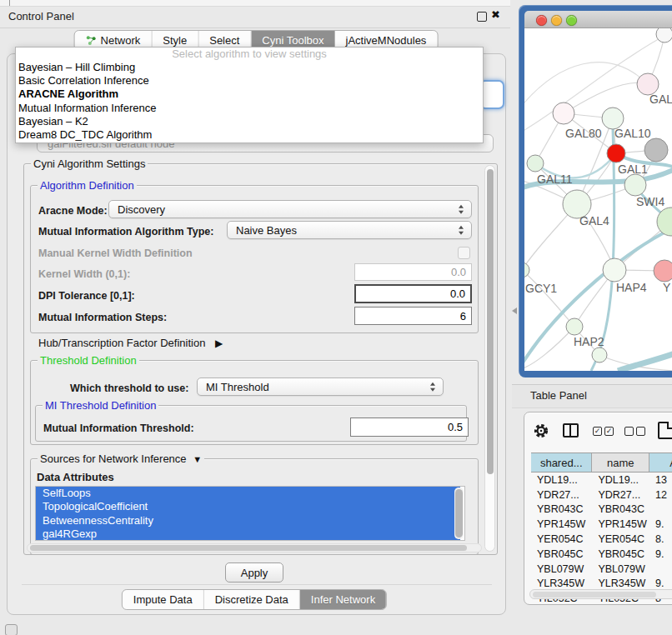 The height and width of the screenshot is (635, 672). Describe the element at coordinates (88, 360) in the screenshot. I see `threshold-definition-title: Threshold Definition` at that location.